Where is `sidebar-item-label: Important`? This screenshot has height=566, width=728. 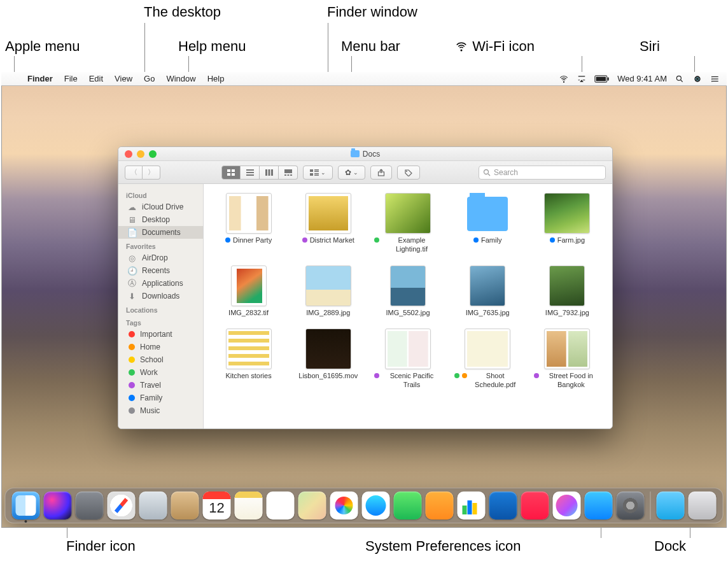 sidebar-item-label: Important is located at coordinates (157, 334).